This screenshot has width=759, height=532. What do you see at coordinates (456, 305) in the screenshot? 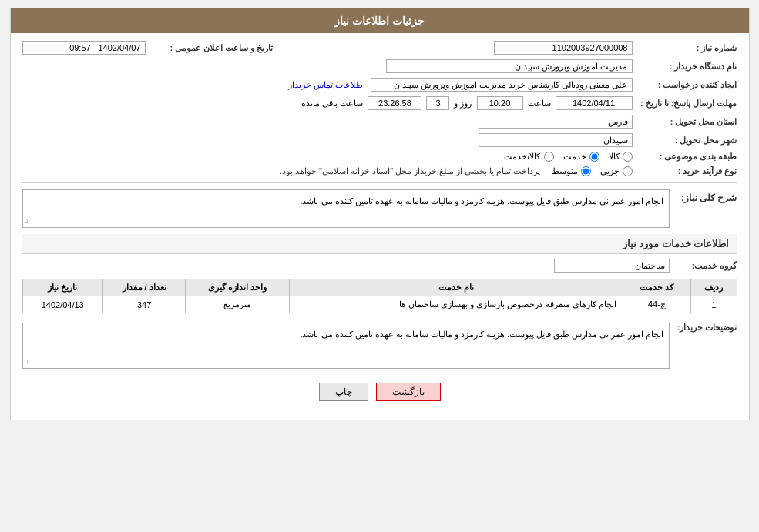
I see `cell-name: انجام کارهای متفرقه درخصوص بازسازی و بهس…` at bounding box center [456, 305].